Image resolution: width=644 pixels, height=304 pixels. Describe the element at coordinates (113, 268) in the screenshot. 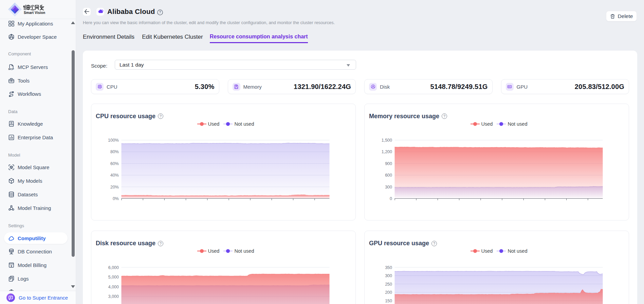

I see `svg-text: 6,000` at that location.